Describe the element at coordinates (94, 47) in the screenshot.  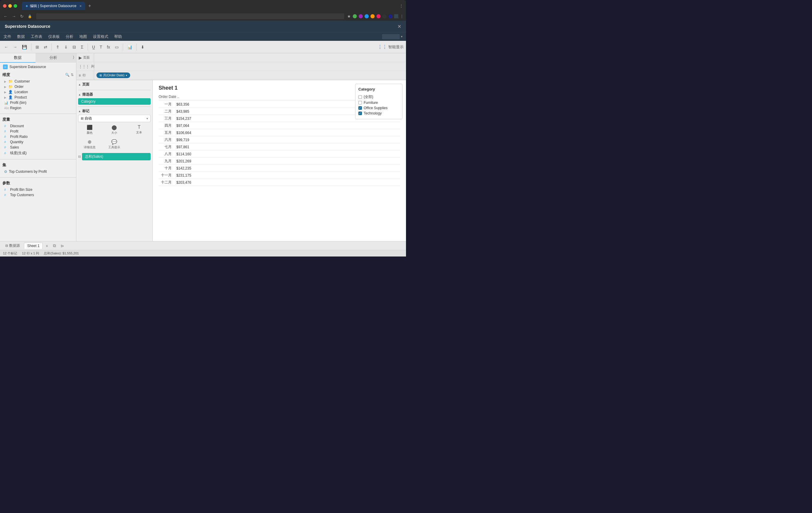
I see `toolbar-underline: U̲` at that location.